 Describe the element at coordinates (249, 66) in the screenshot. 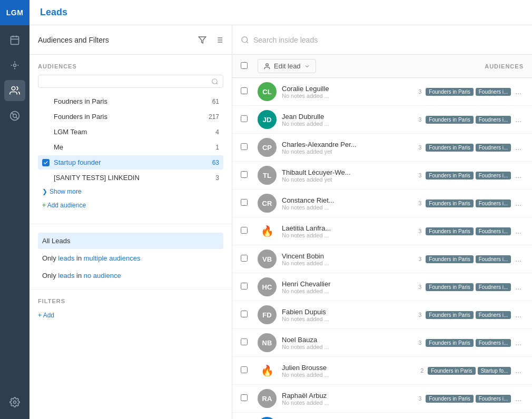

I see `select-all-checkbox` at that location.